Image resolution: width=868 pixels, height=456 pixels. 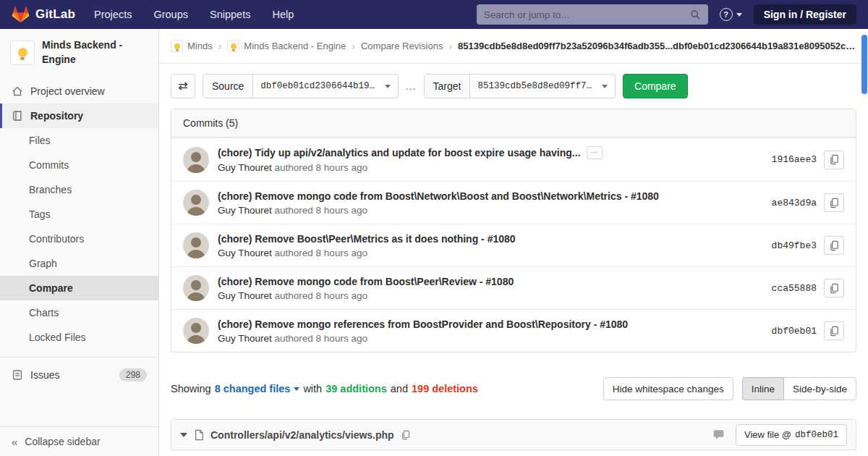 I want to click on ellipsis-icon: ···, so click(x=595, y=153).